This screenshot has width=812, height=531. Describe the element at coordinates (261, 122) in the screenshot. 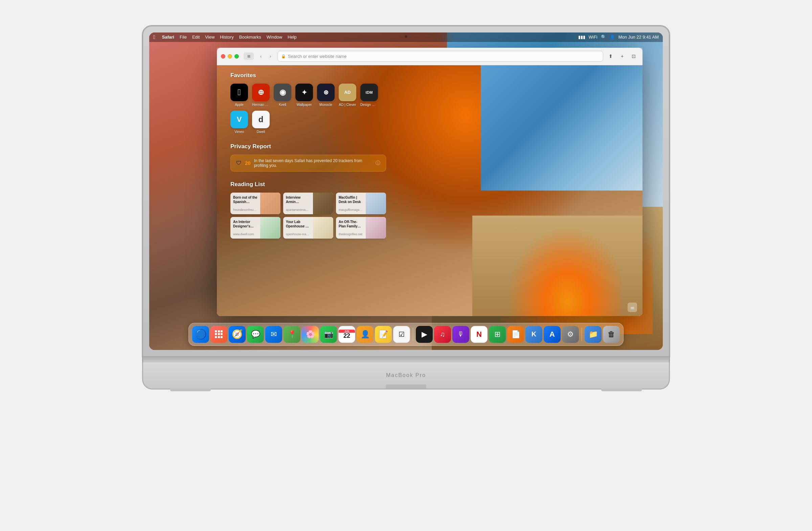

I see `favorite-dwell: d Dwell` at that location.